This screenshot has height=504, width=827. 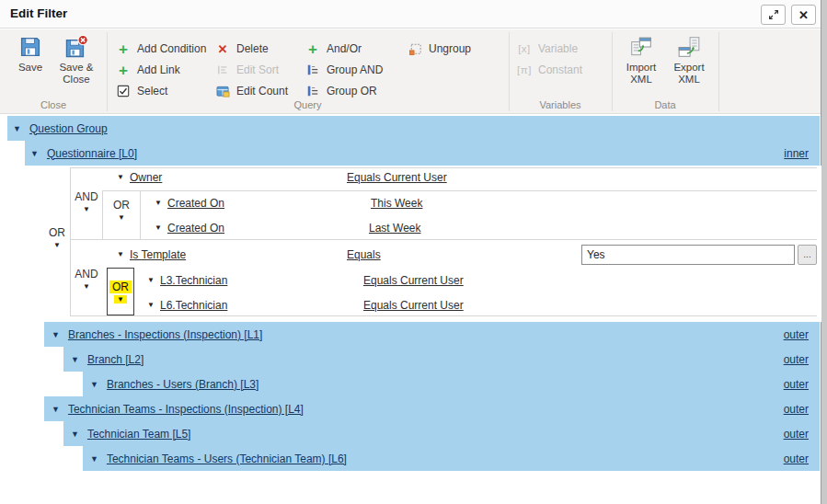 I want to click on add-condition-button: + Add Condition, so click(x=161, y=49).